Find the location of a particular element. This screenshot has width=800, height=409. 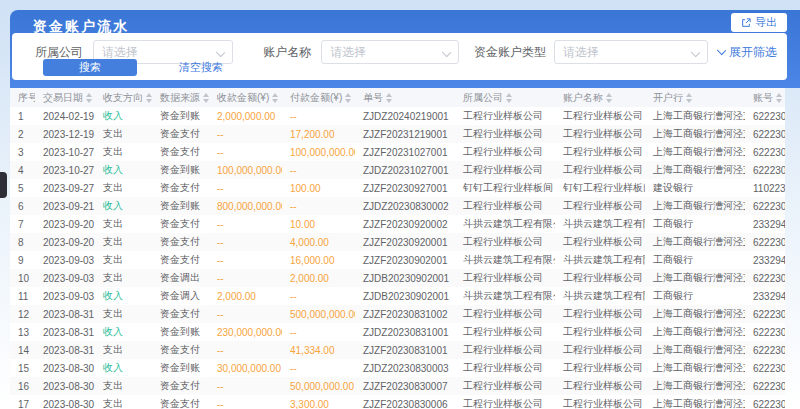

cell-order-no: ZJDZ20231027001 is located at coordinates (405, 170).